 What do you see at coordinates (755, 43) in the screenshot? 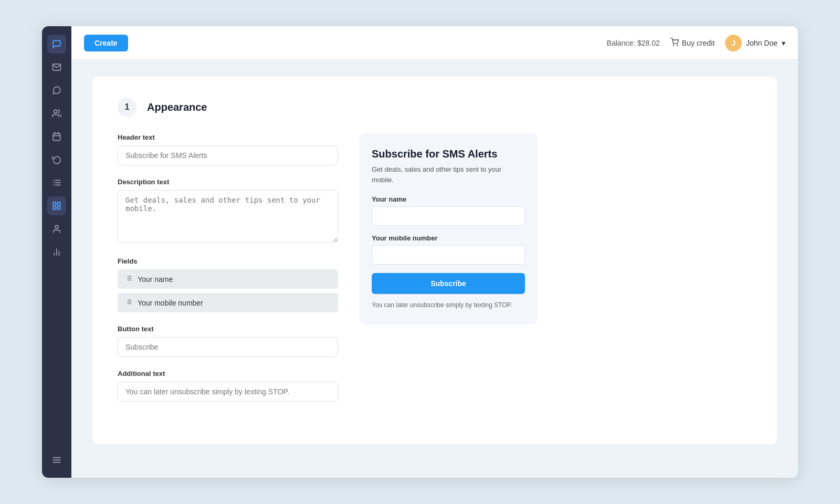
I see `user-menu-button: J John Doe ▾` at bounding box center [755, 43].